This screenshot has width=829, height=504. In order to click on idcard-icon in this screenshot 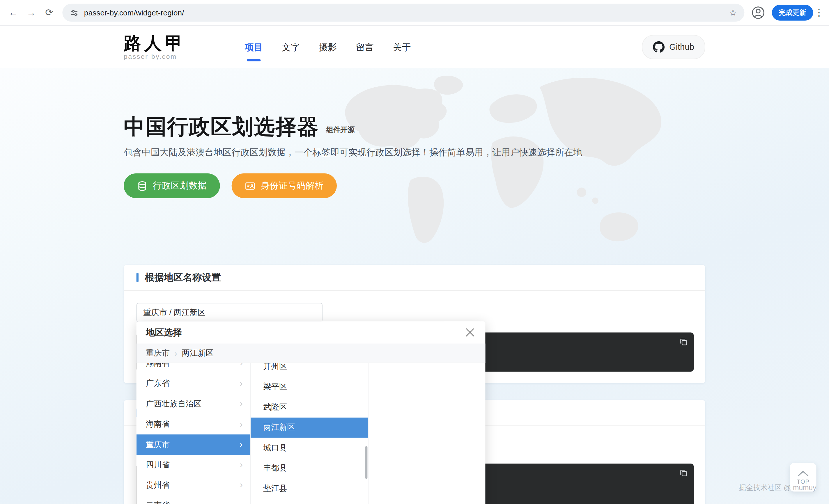, I will do `click(250, 186)`.